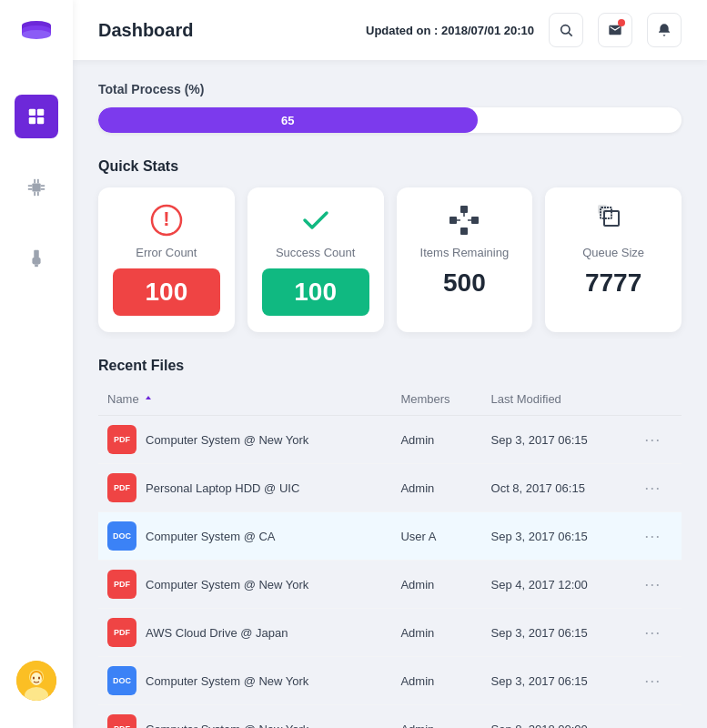 The image size is (707, 728). What do you see at coordinates (621, 23) in the screenshot?
I see `mail-badge` at bounding box center [621, 23].